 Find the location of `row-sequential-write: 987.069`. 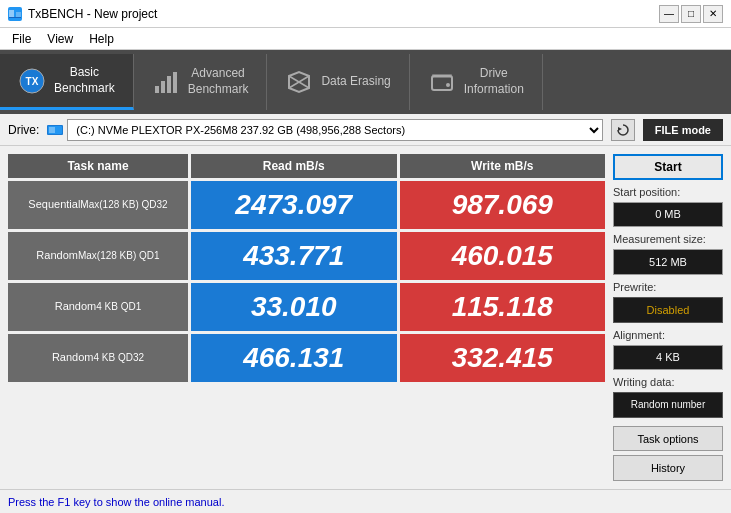

row-sequential-write: 987.069 is located at coordinates (503, 205).